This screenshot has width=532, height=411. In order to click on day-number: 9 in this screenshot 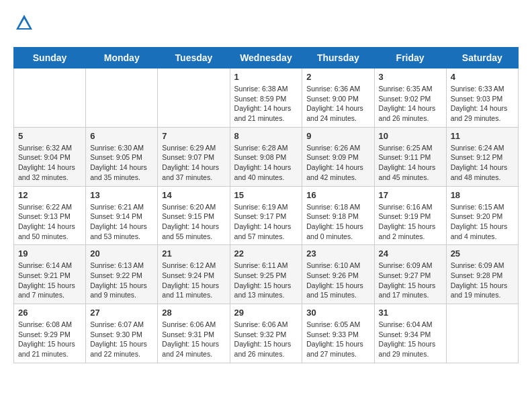, I will do `click(338, 136)`.